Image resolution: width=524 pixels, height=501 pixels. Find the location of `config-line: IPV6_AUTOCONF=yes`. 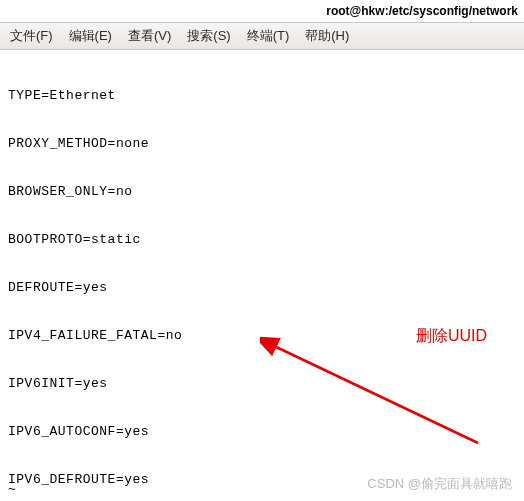

config-line: IPV6_AUTOCONF=yes is located at coordinates (262, 432).